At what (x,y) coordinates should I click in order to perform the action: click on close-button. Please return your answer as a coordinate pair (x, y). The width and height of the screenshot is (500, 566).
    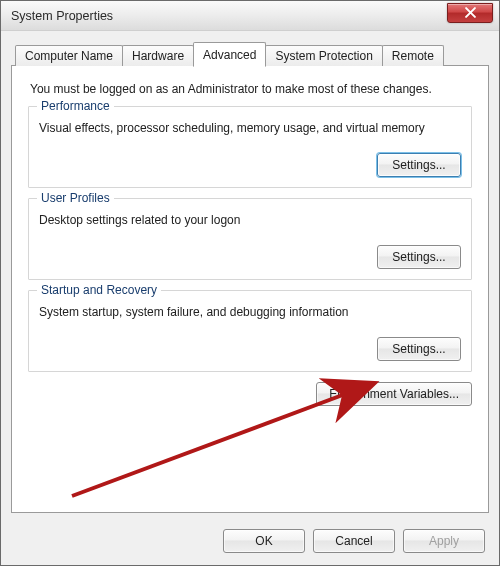
    Looking at the image, I should click on (470, 13).